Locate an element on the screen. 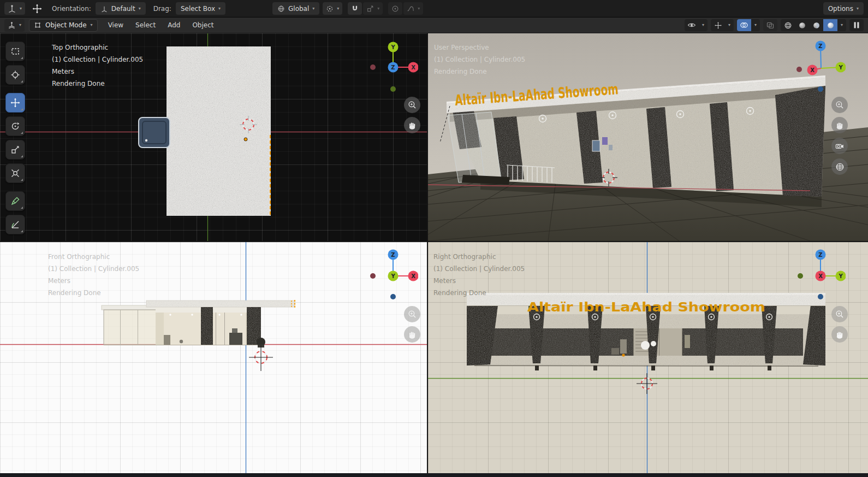  magnifier-icon is located at coordinates (413, 315).